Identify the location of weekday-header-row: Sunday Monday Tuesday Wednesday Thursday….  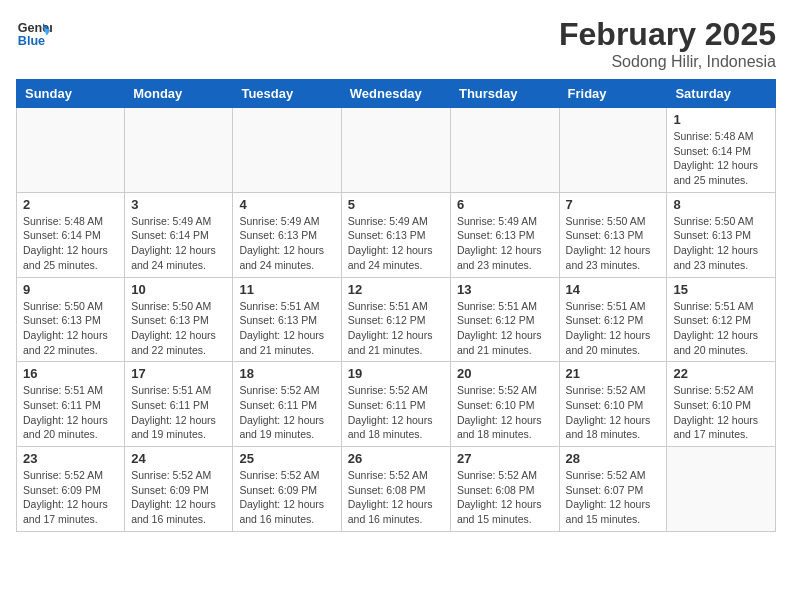
(396, 94).